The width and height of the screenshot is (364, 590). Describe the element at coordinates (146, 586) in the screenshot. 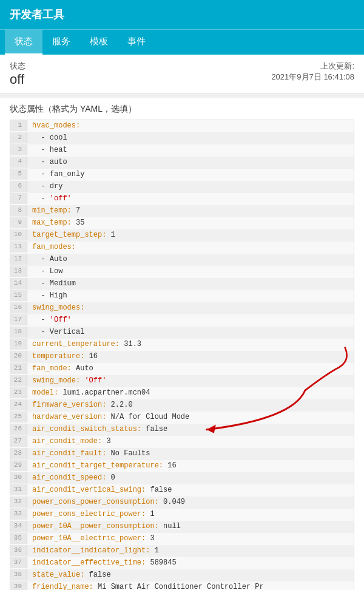

I see `line-content: friendly_name: Mi Smart Air Conditioner …` at that location.